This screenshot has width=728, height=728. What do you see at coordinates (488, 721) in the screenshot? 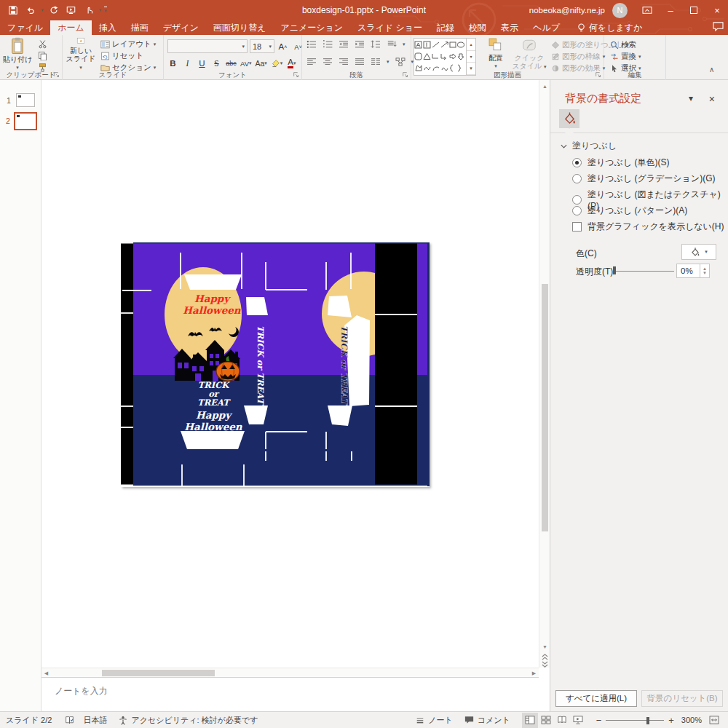
I see `comments-toggle: コメント` at bounding box center [488, 721].